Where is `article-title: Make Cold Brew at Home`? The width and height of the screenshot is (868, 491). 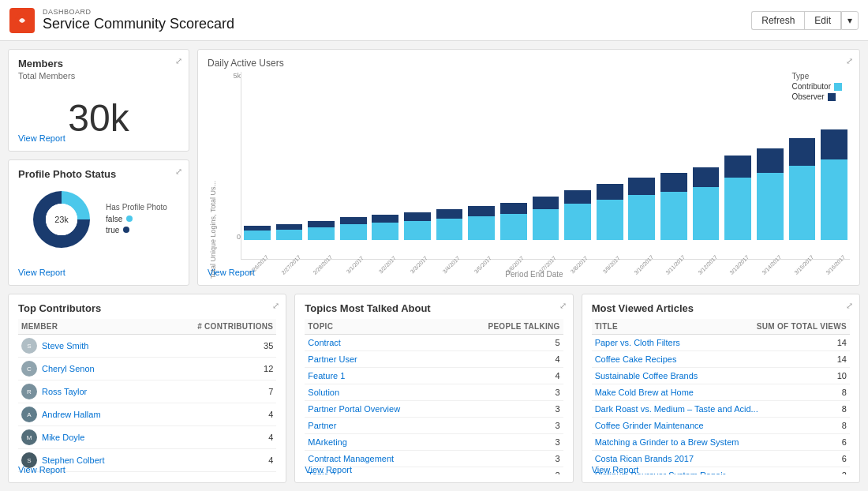
article-title: Make Cold Brew at Home is located at coordinates (690, 392).